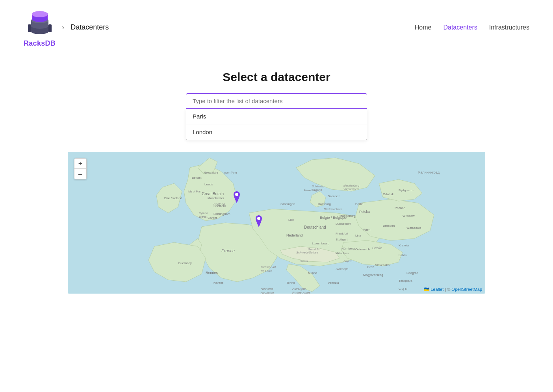 Image resolution: width=553 pixels, height=392 pixels. What do you see at coordinates (276, 124) in the screenshot?
I see `datacenter-dropdown: Paris London` at bounding box center [276, 124].